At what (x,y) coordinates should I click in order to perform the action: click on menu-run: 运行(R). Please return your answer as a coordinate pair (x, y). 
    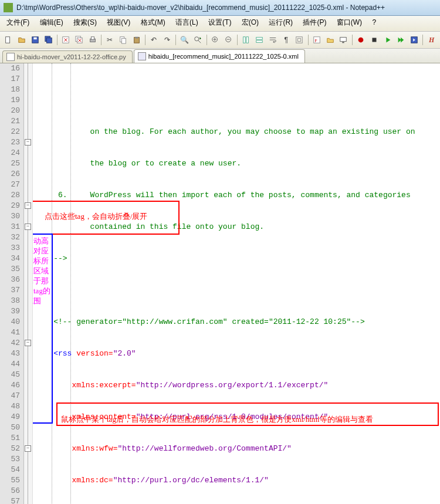
    Looking at the image, I should click on (280, 22).